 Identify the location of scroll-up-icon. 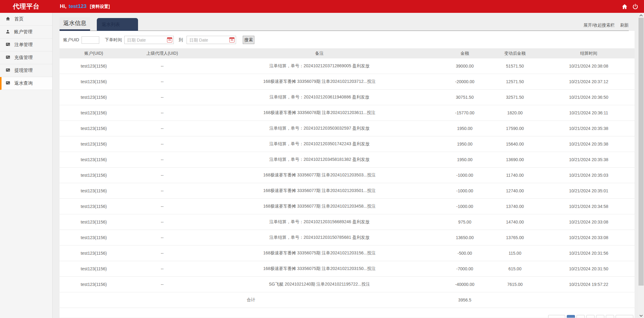
(641, 15).